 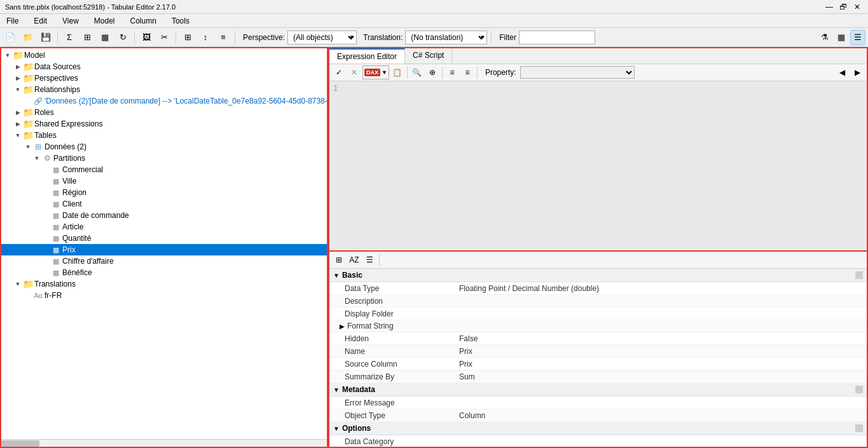 I want to click on tree-item-region: ▦ Région, so click(x=164, y=193).